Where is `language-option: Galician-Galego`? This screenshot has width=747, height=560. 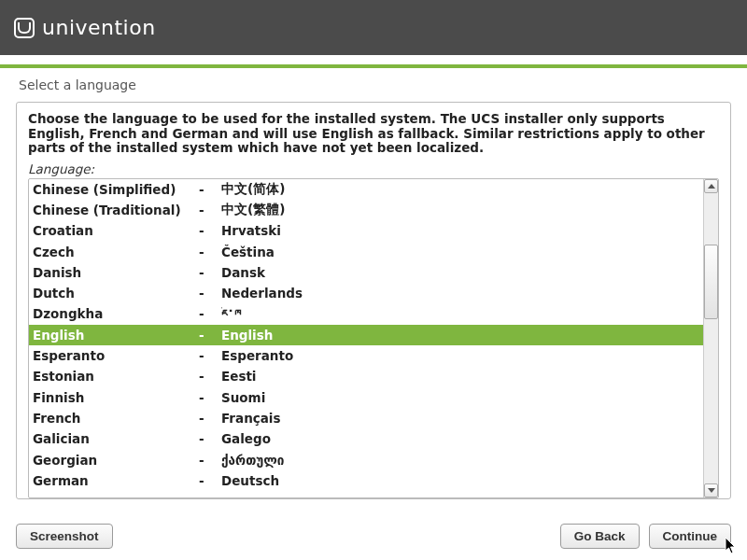 language-option: Galician-Galego is located at coordinates (366, 439).